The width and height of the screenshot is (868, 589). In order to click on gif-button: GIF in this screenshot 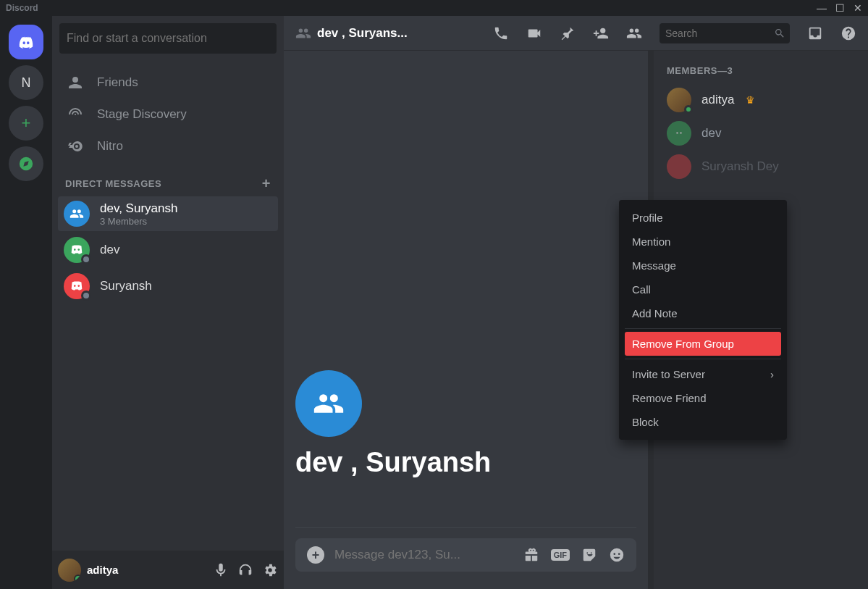, I will do `click(560, 555)`.